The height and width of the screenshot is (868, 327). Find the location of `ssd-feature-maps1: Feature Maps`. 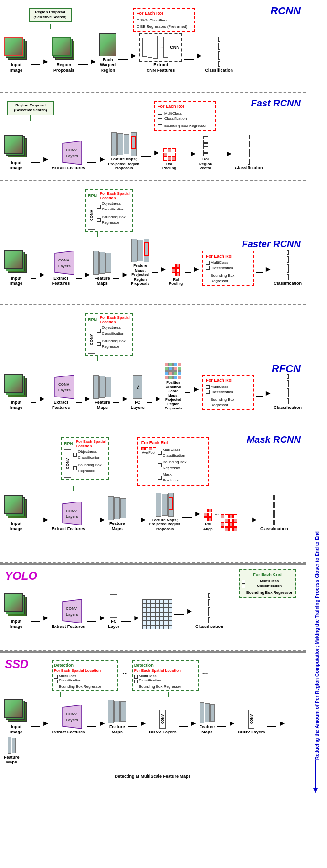

ssd-feature-maps1: Feature Maps is located at coordinates (117, 717).